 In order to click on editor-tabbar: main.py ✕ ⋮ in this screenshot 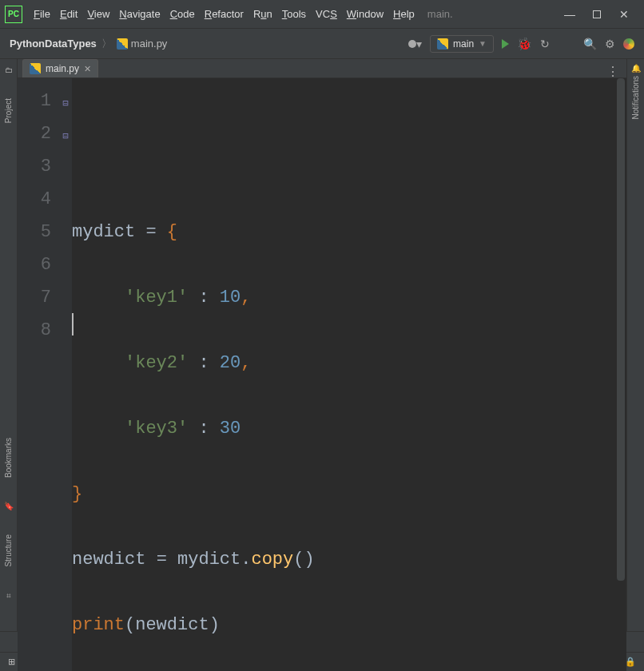, I will do `click(322, 69)`.